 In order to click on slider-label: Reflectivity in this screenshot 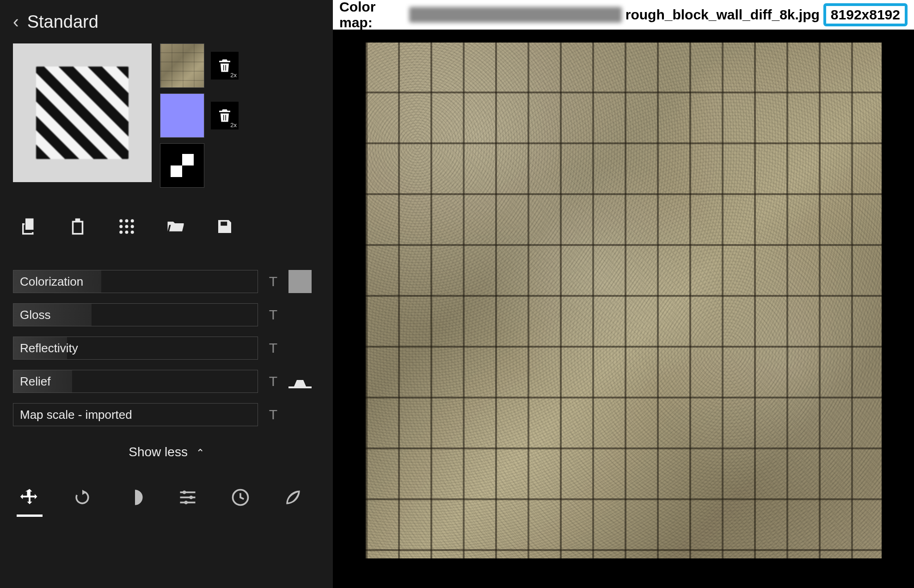, I will do `click(49, 349)`.